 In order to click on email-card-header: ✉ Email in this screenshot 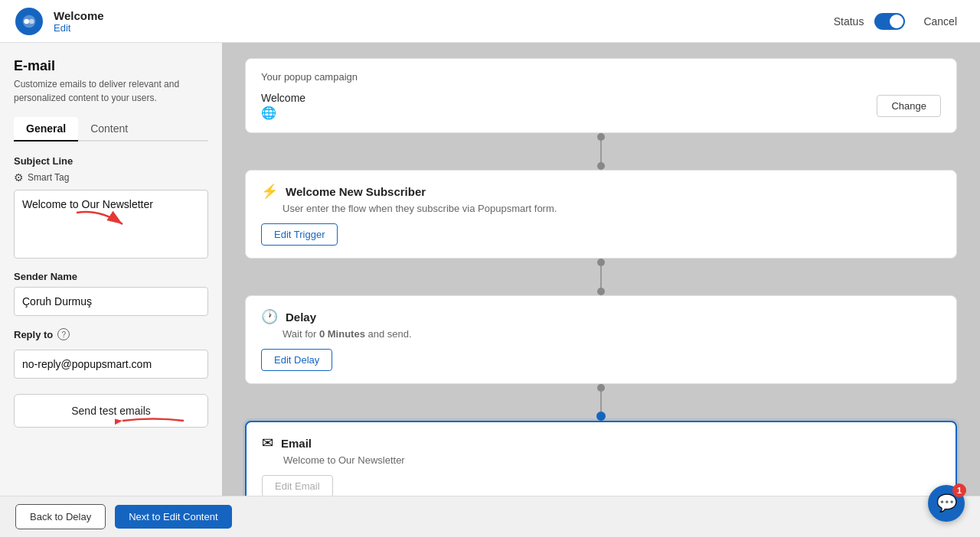, I will do `click(601, 443)`.